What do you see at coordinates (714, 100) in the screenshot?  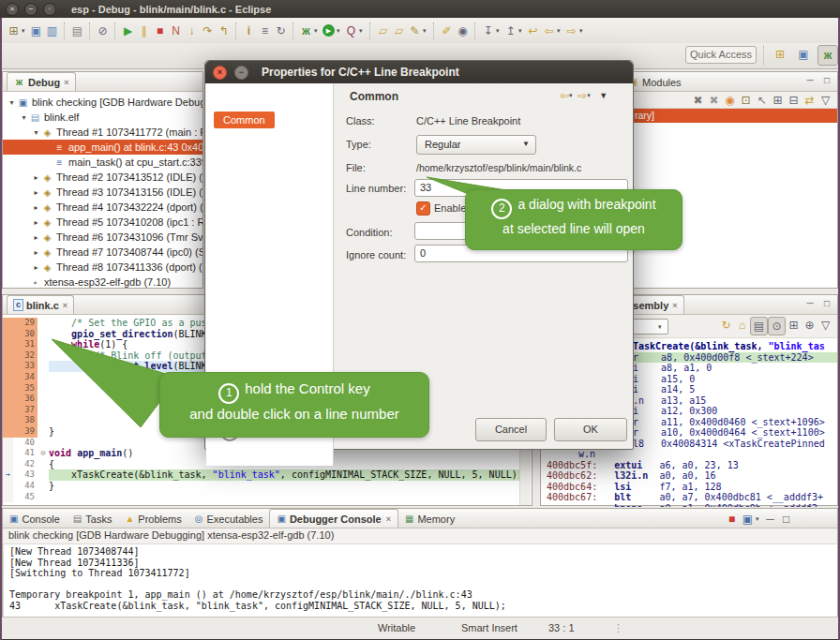 I see `remove-all-icon: ✖` at bounding box center [714, 100].